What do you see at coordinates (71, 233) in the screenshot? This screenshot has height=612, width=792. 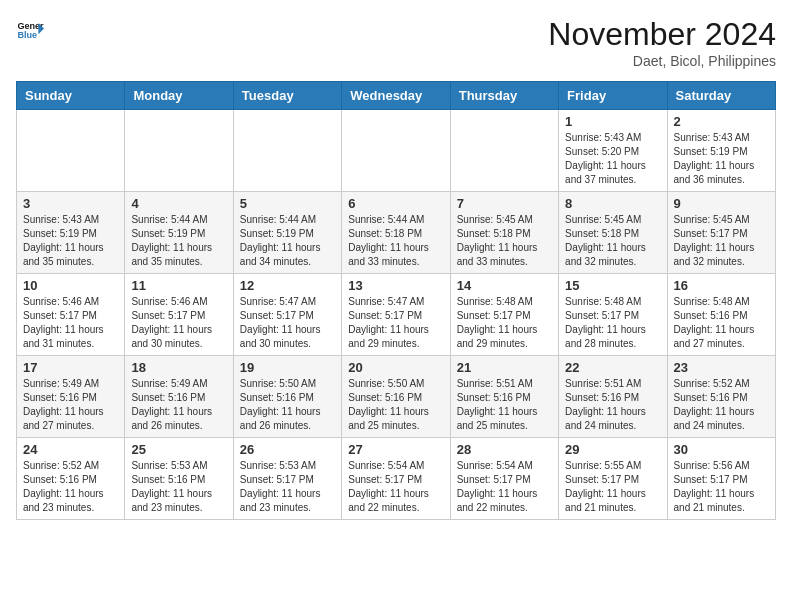 I see `calendar-cell: 3Sunrise: 5:43 AM Sunset: 5:19 PM Daylig…` at bounding box center [71, 233].